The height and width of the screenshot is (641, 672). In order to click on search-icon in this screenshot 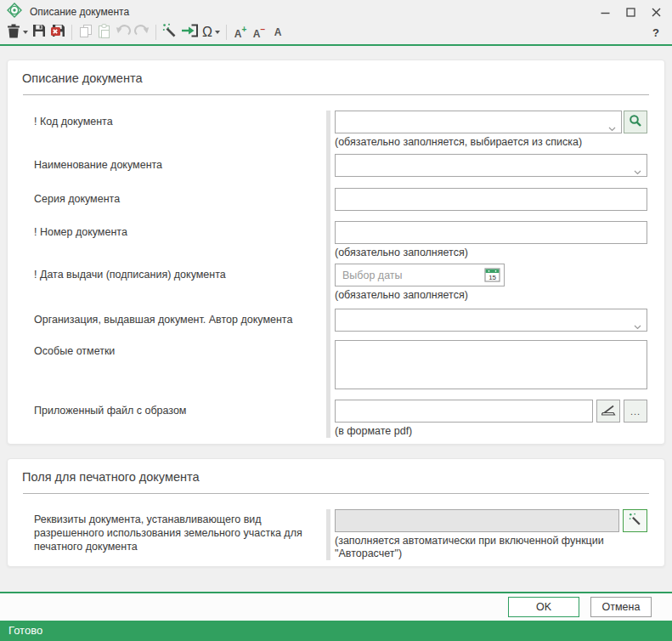, I will do `click(635, 122)`.